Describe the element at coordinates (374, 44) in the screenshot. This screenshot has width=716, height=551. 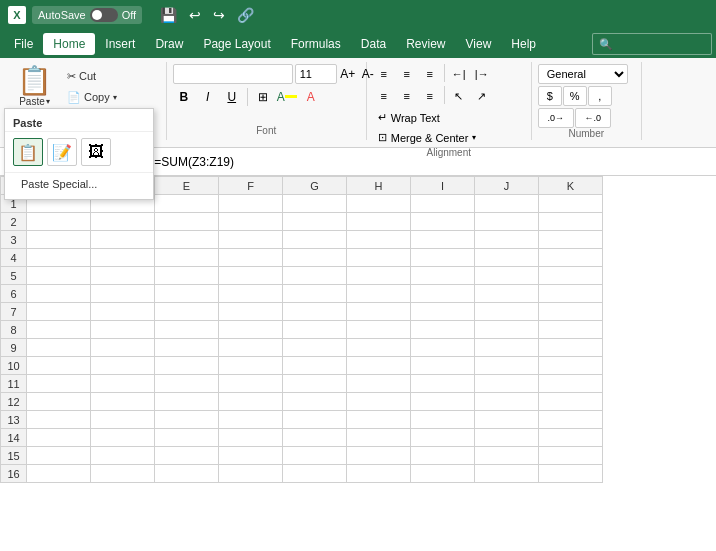
I see `menu-item-data: Data` at that location.